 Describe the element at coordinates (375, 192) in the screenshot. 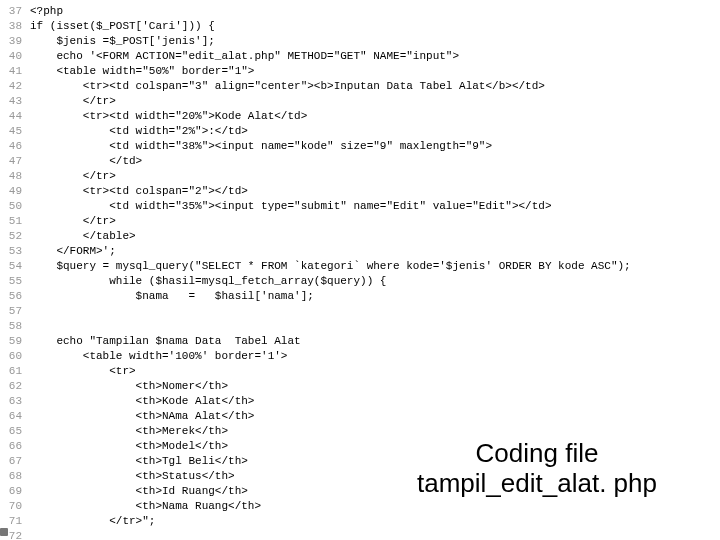

I see `code-line: <tr><td colspan="2"></td>` at that location.